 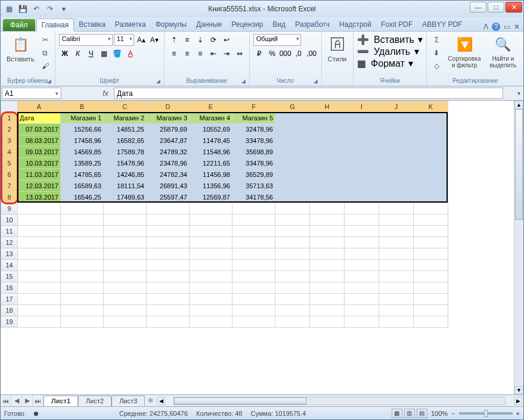 What do you see at coordinates (32, 93) in the screenshot?
I see `name-box: A1` at bounding box center [32, 93].